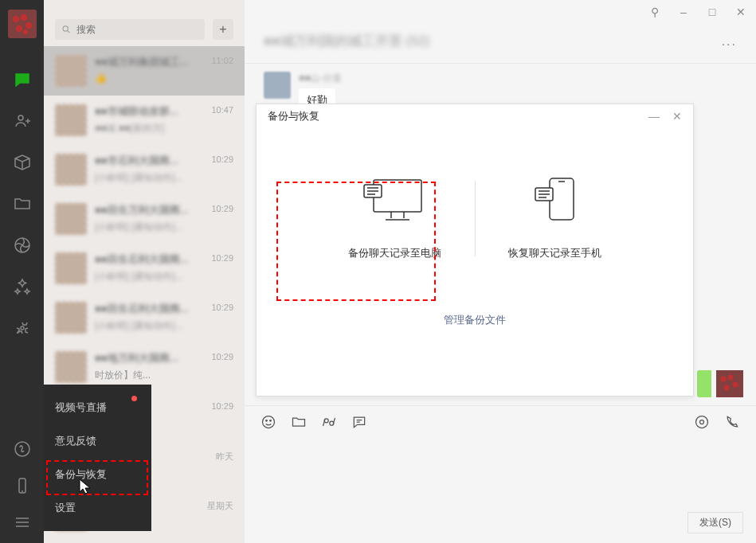 The image size is (756, 543). Describe the element at coordinates (22, 449) in the screenshot. I see `miniapp-icon` at that location.